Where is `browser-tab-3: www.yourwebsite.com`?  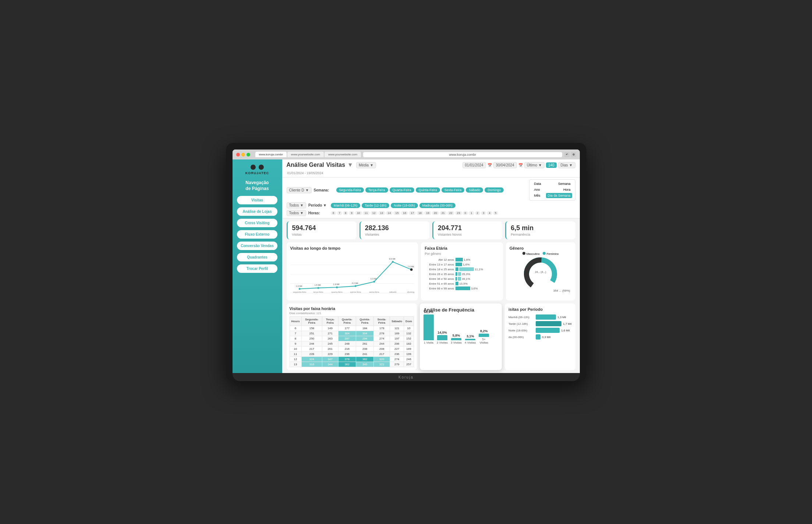
browser-tab-3: www.yourwebsite.com is located at coordinates (343, 155).